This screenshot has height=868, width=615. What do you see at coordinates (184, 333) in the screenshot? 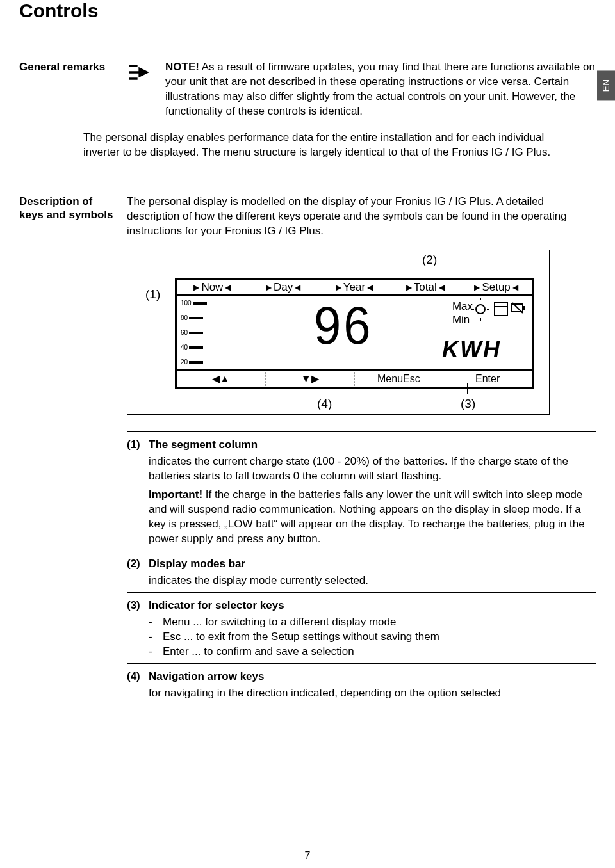
I see `bar-label: 60` at bounding box center [184, 333].